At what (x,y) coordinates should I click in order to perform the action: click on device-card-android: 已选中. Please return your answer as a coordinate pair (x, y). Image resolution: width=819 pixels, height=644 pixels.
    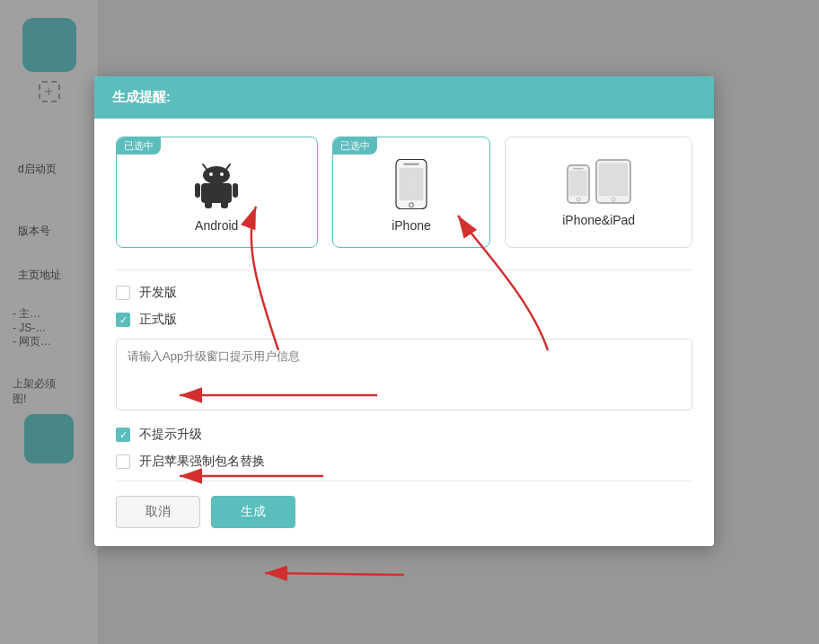
    Looking at the image, I should click on (217, 192).